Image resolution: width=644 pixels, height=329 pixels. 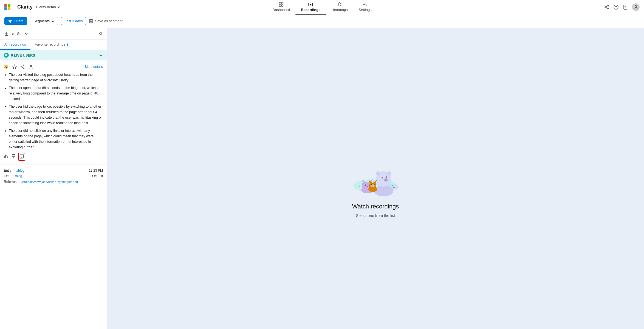 I want to click on microsoft-logo, so click(x=7, y=7).